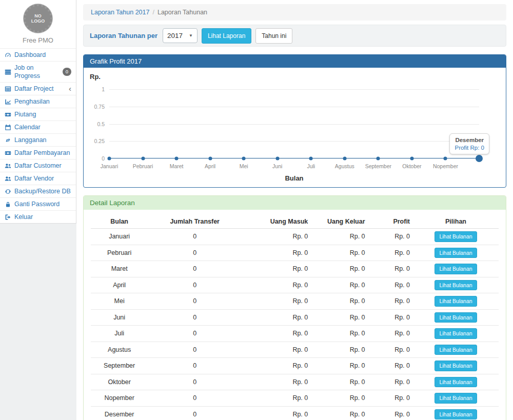 This screenshot has height=420, width=513. I want to click on cell-bulan: Juni, so click(119, 317).